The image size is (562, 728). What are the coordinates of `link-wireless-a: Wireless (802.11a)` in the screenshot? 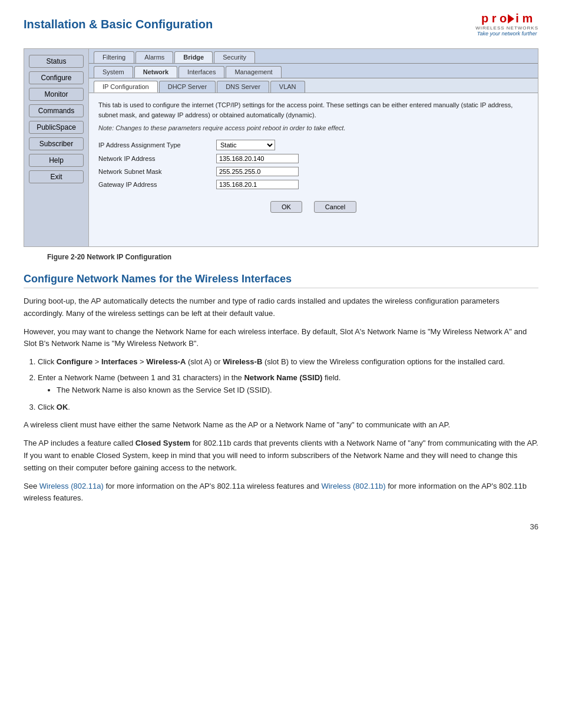 It's located at (72, 486).